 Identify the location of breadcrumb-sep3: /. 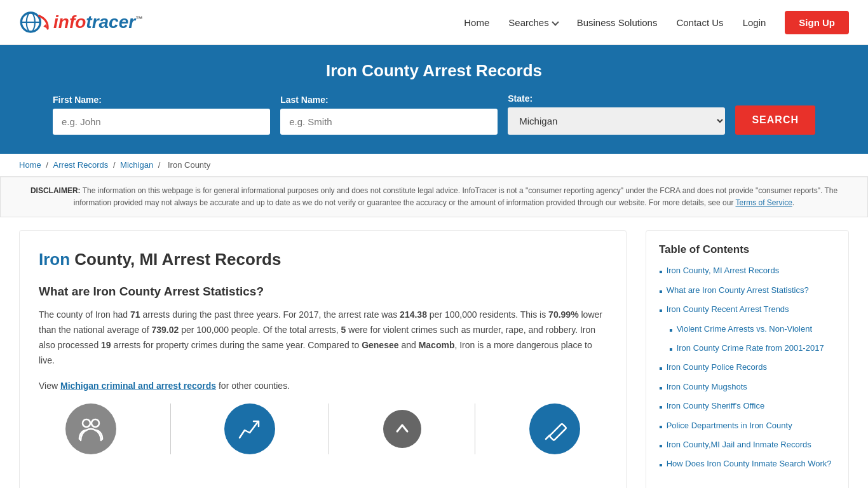
(160, 165).